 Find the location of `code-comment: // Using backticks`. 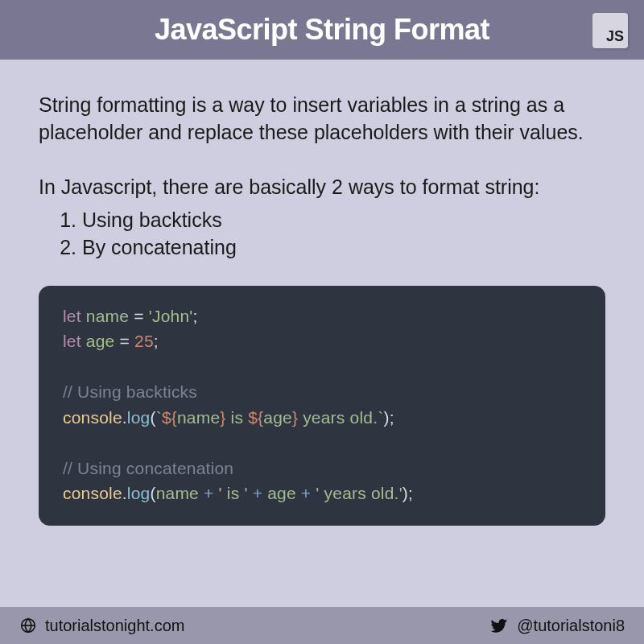

code-comment: // Using backticks is located at coordinates (322, 392).